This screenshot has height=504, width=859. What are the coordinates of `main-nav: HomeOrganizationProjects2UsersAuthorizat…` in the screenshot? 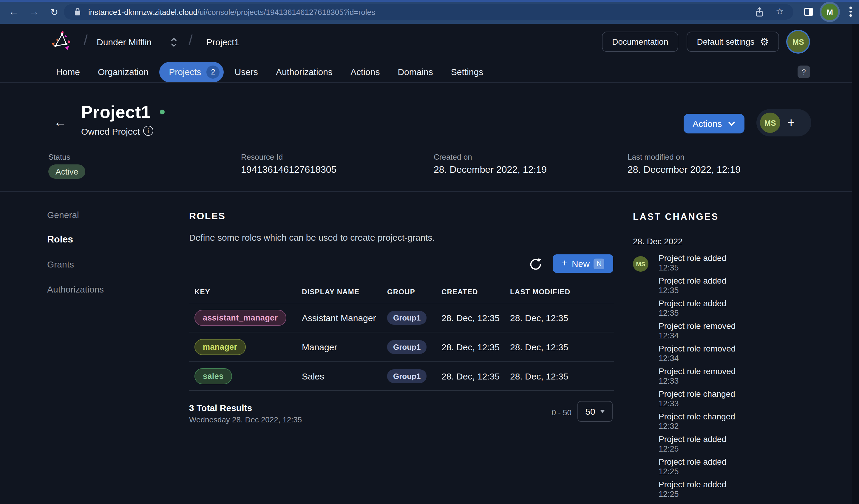 It's located at (270, 72).